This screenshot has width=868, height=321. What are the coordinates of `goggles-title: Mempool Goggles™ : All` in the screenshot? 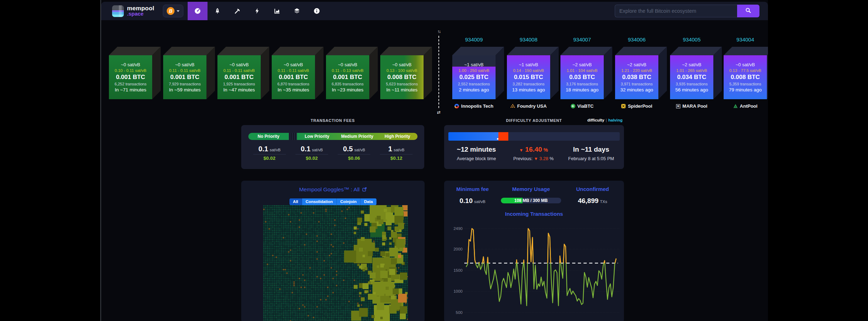 It's located at (329, 189).